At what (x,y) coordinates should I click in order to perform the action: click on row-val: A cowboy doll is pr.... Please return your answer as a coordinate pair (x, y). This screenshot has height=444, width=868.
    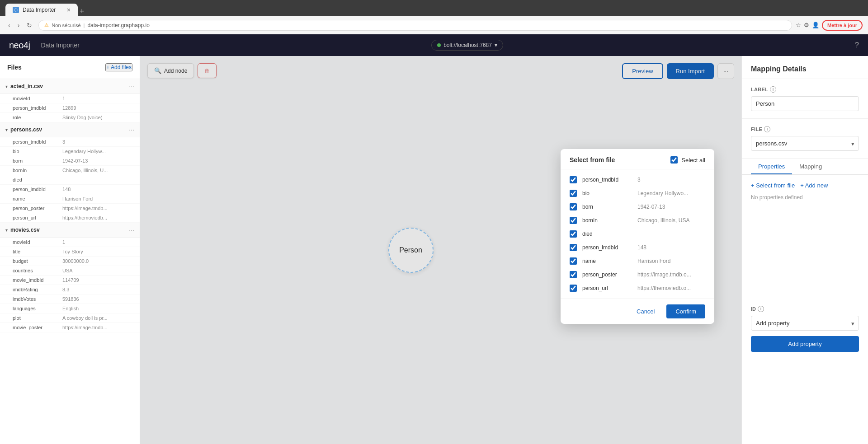
    Looking at the image, I should click on (85, 318).